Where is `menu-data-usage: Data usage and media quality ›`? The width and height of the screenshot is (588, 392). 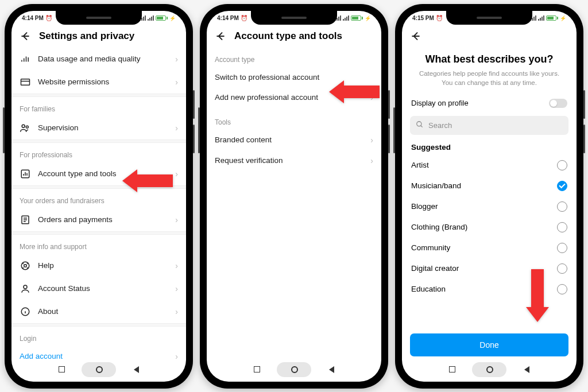
menu-data-usage: Data usage and media quality › is located at coordinates (99, 59).